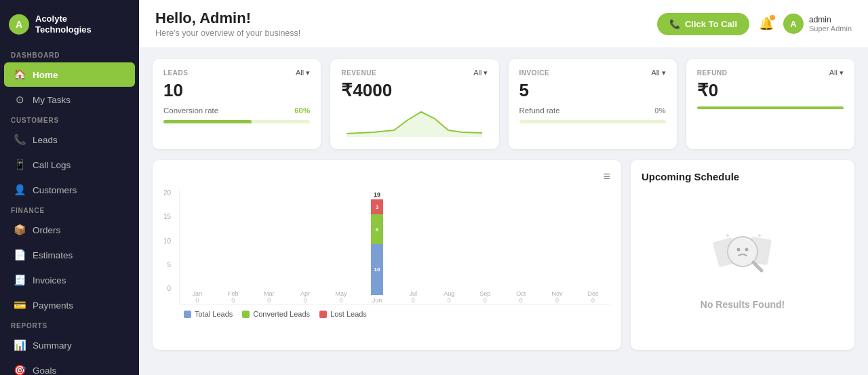 Image resolution: width=868 pixels, height=375 pixels. Describe the element at coordinates (69, 27) in the screenshot. I see `sidebar-logo: A Acolyte Technologies` at that location.